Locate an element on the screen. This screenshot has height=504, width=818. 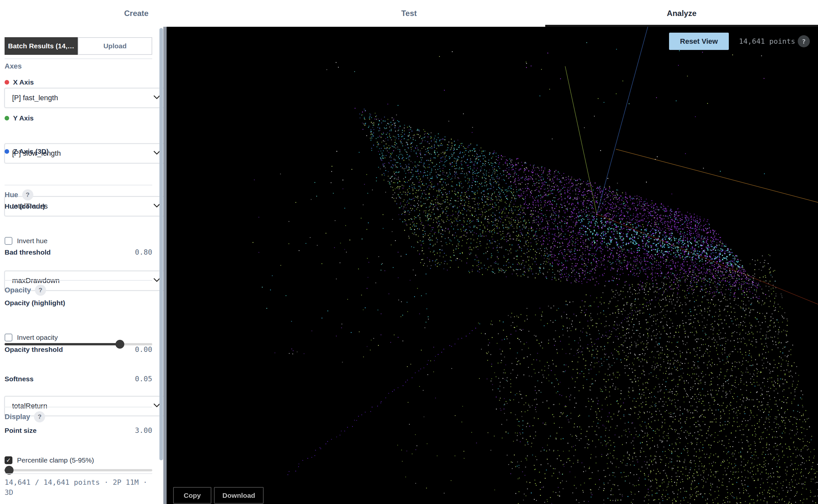
opacity-help-icon: ? is located at coordinates (41, 290).